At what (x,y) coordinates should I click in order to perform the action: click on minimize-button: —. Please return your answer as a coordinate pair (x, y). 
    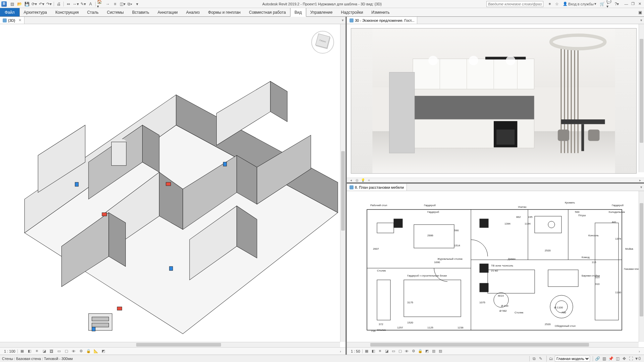
    Looking at the image, I should click on (626, 4).